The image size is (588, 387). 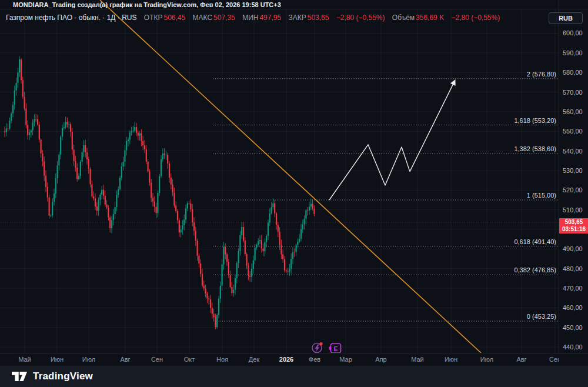 I want to click on time-tick-label: Фев, so click(x=315, y=359).